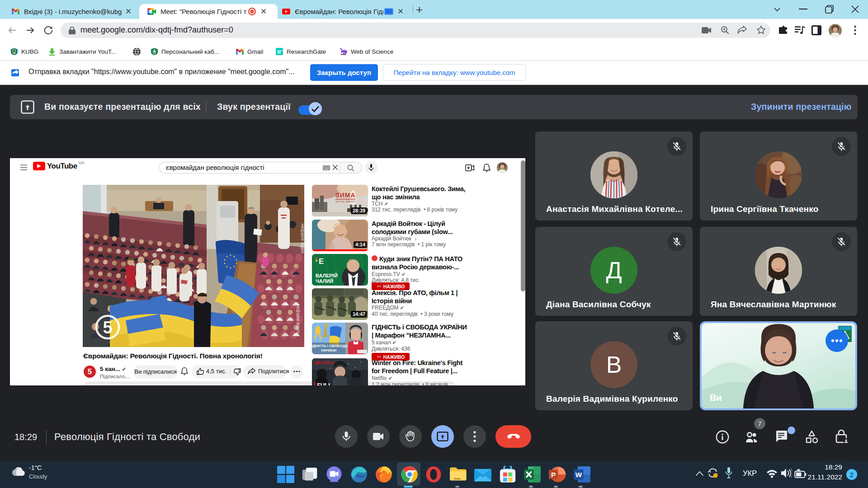 The height and width of the screenshot is (488, 868). Describe the element at coordinates (345, 195) in the screenshot. I see `svg-text: ЗИМА` at that location.